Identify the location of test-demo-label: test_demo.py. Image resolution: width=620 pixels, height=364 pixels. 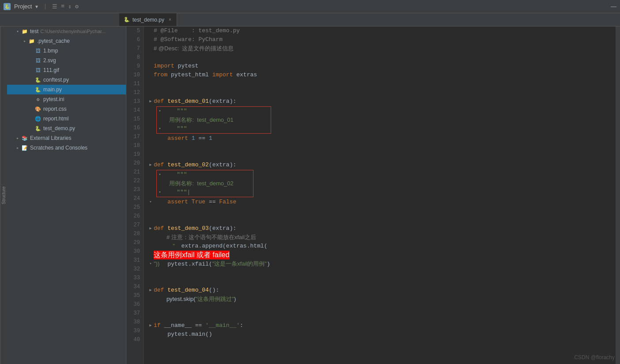
(59, 128).